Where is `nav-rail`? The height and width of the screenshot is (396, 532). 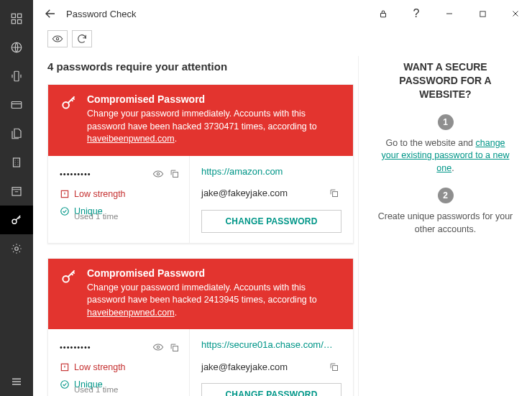 nav-rail is located at coordinates (17, 198).